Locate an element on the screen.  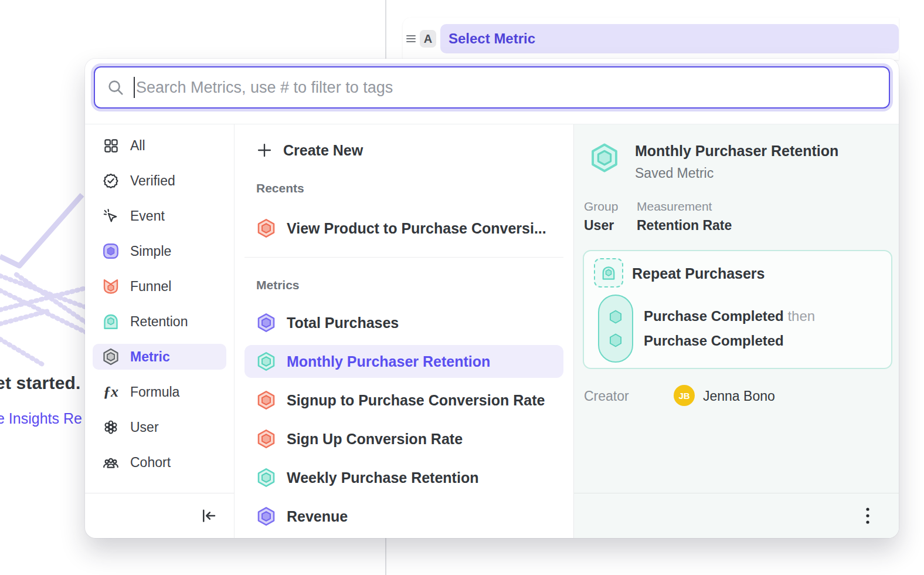
formula-icon: ƒx is located at coordinates (111, 392).